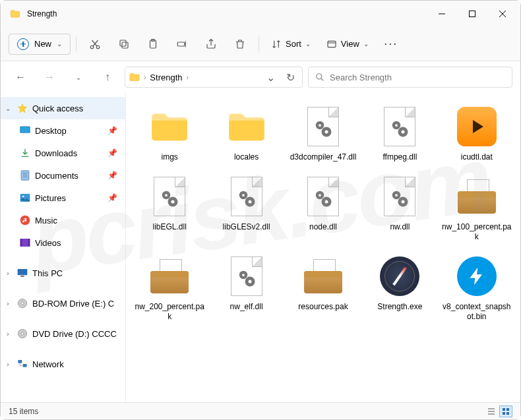 The width and height of the screenshot is (521, 420). Describe the element at coordinates (211, 44) in the screenshot. I see `share-button` at that location.